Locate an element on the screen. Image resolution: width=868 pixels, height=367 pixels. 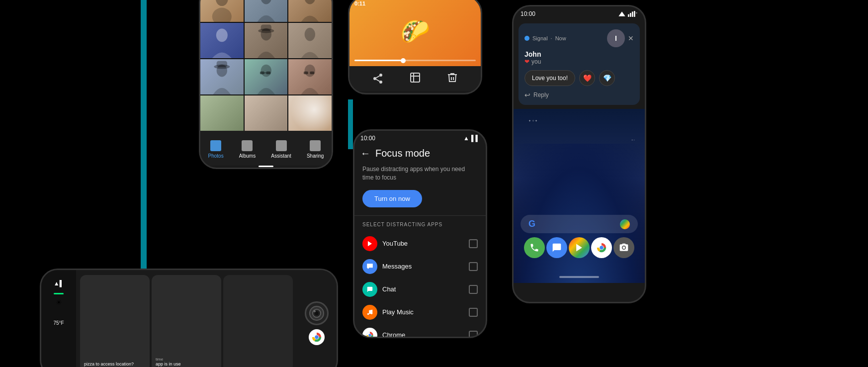
food-emoji: 🌮 is located at coordinates (415, 31).